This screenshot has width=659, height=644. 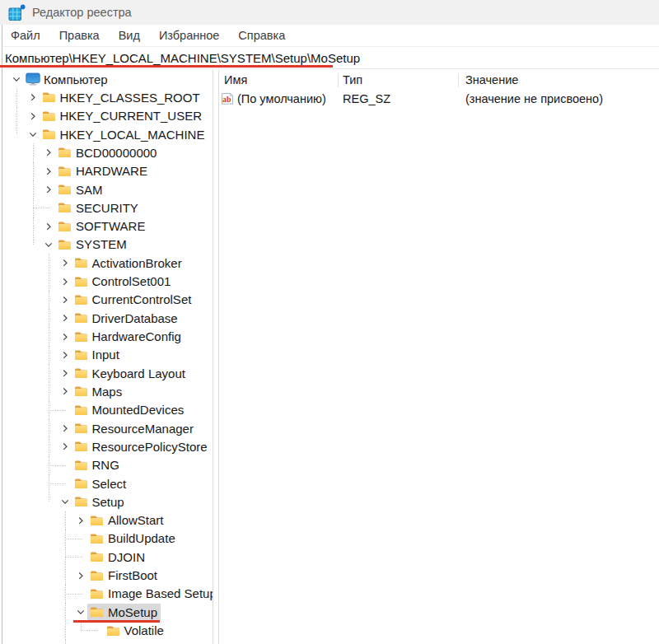 I want to click on tree-row-content: Volatile, so click(x=135, y=631).